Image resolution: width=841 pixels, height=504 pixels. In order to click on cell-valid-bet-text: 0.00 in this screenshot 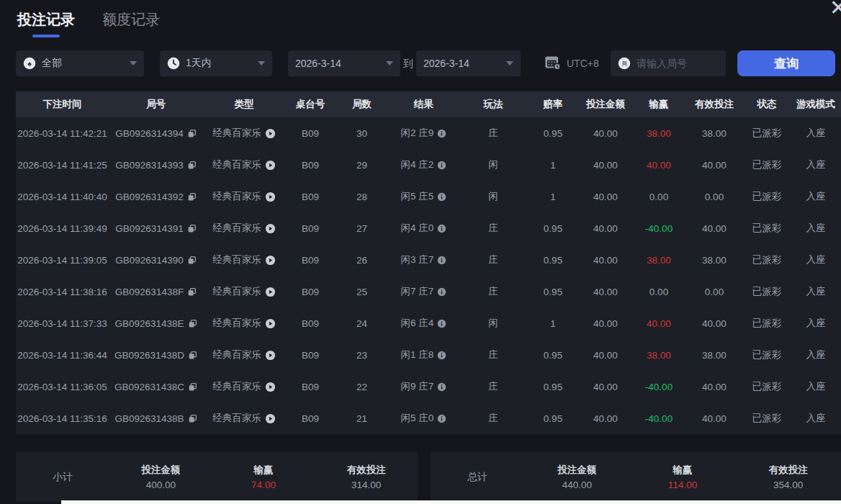, I will do `click(714, 197)`.